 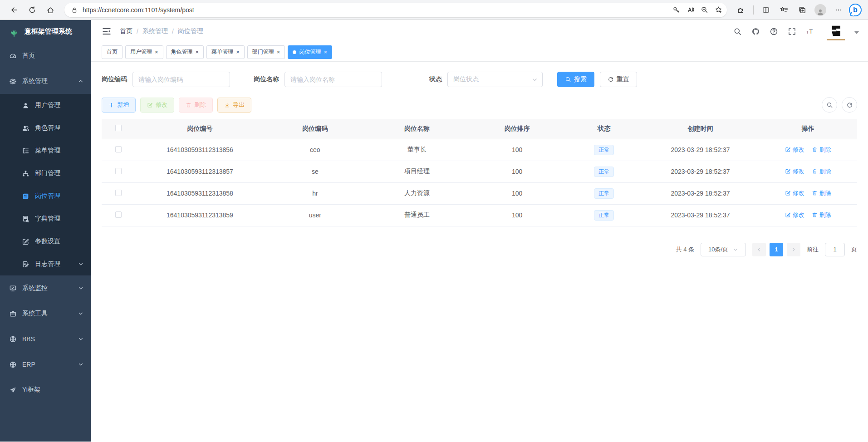 What do you see at coordinates (157, 105) in the screenshot?
I see `edit-button: 修改` at bounding box center [157, 105].